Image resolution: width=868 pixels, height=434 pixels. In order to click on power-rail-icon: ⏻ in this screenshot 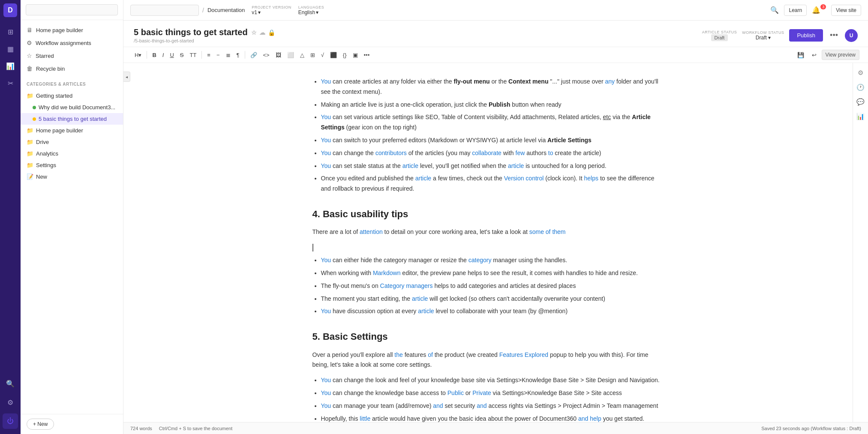, I will do `click(10, 421)`.